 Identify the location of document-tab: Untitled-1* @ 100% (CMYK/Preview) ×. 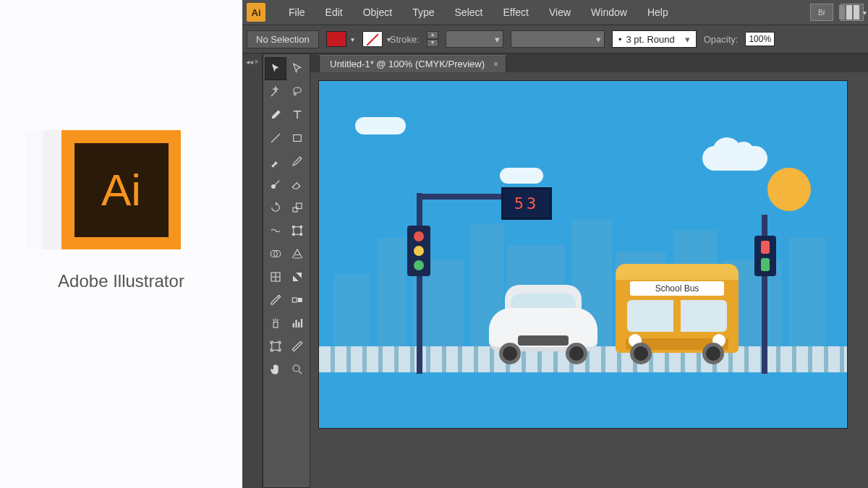
(412, 64).